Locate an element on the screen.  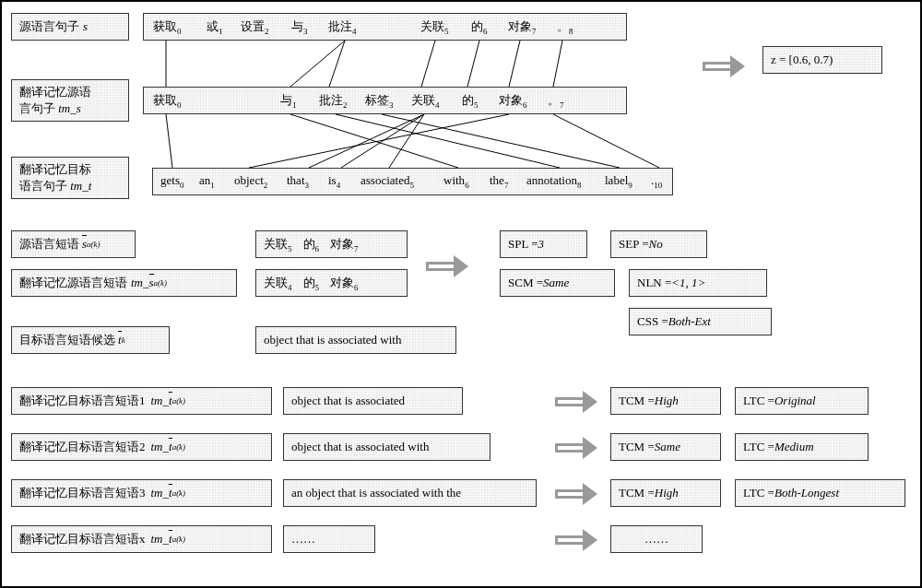
label-tm-source-sentence: 翻译记忆源语 言句子 tm_s is located at coordinates (70, 100).